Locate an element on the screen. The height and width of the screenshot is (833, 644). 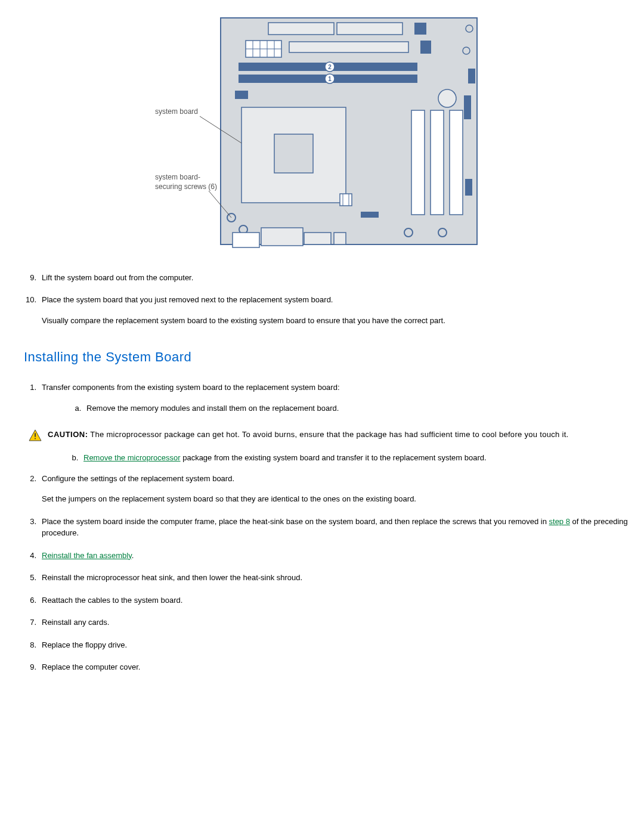
motherboard-illustration: 2 1 is located at coordinates (322, 131).